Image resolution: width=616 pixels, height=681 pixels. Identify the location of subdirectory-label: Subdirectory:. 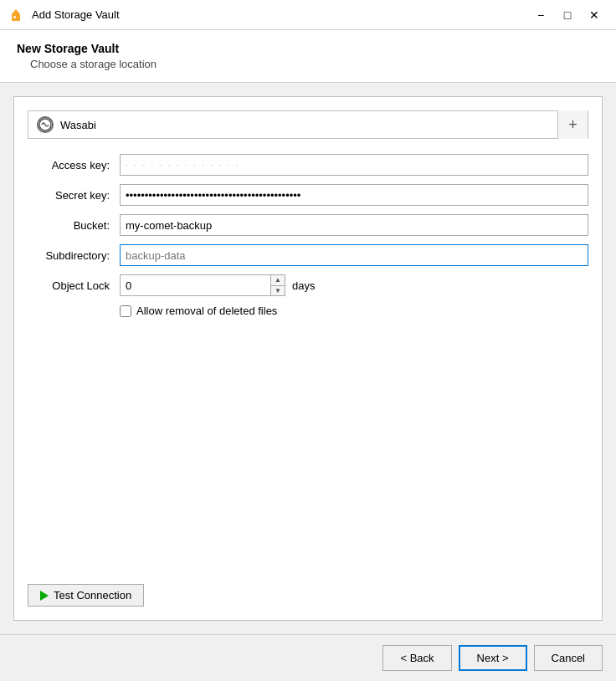
(74, 256).